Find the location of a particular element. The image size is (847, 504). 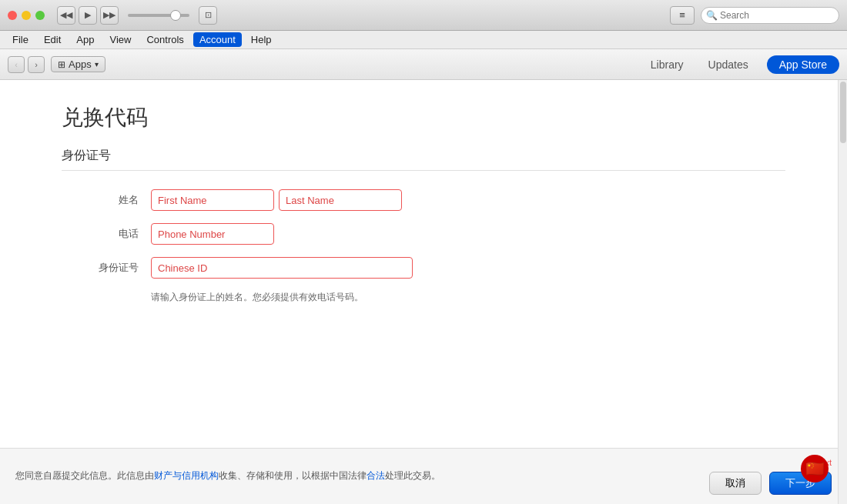

page-title: 兑换代码 is located at coordinates (424, 118).